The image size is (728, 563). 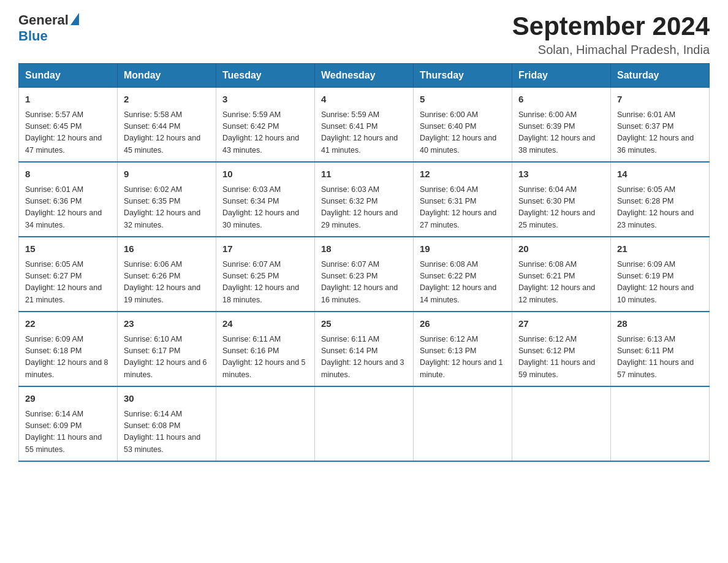 What do you see at coordinates (561, 349) in the screenshot?
I see `calendar-day-cell: 27Sunrise: 6:12 AMSunset: 6:12 PMDayligh…` at bounding box center [561, 349].